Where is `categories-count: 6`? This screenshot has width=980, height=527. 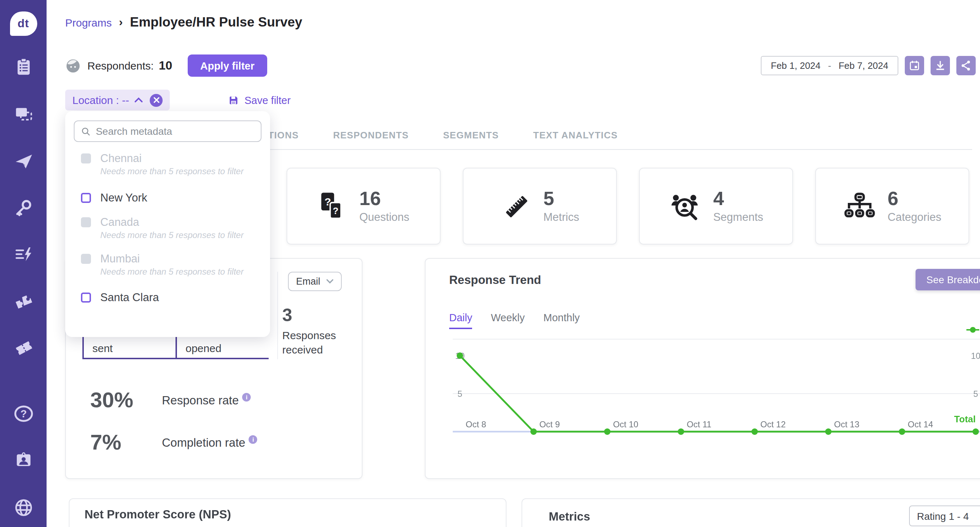
categories-count: 6 is located at coordinates (915, 199).